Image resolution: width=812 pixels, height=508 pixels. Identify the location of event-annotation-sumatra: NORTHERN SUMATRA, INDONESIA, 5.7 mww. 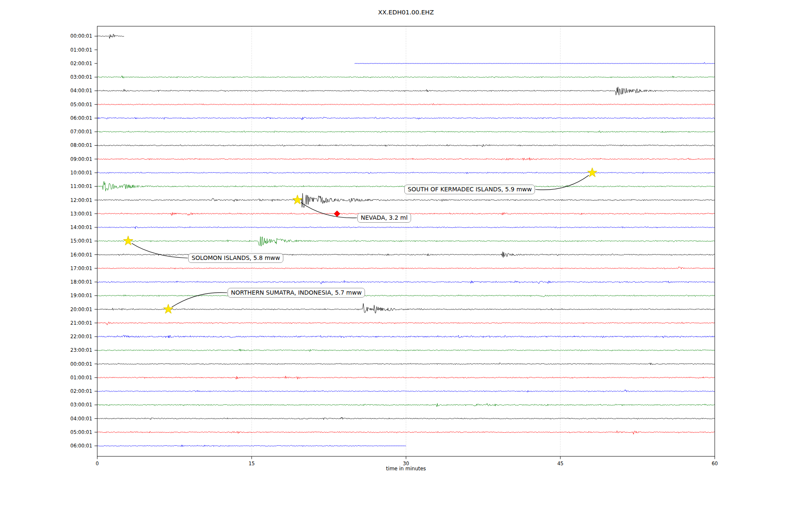
(296, 293).